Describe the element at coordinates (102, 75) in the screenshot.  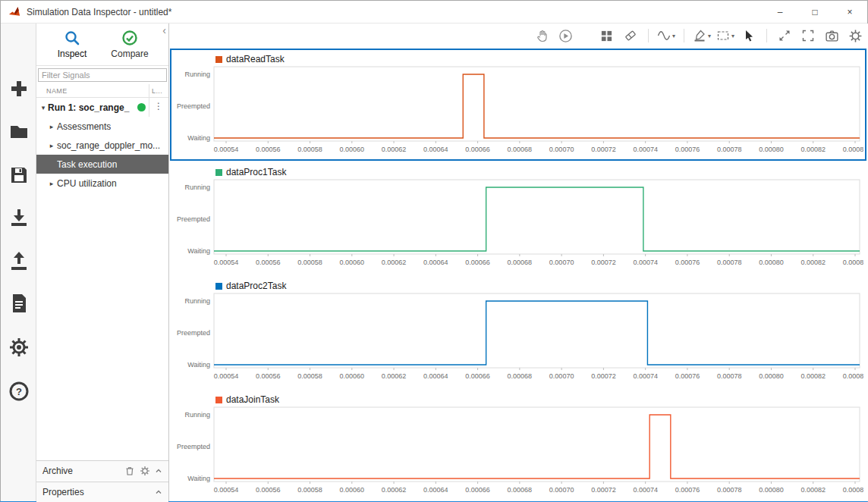
I see `filter-signals-input` at that location.